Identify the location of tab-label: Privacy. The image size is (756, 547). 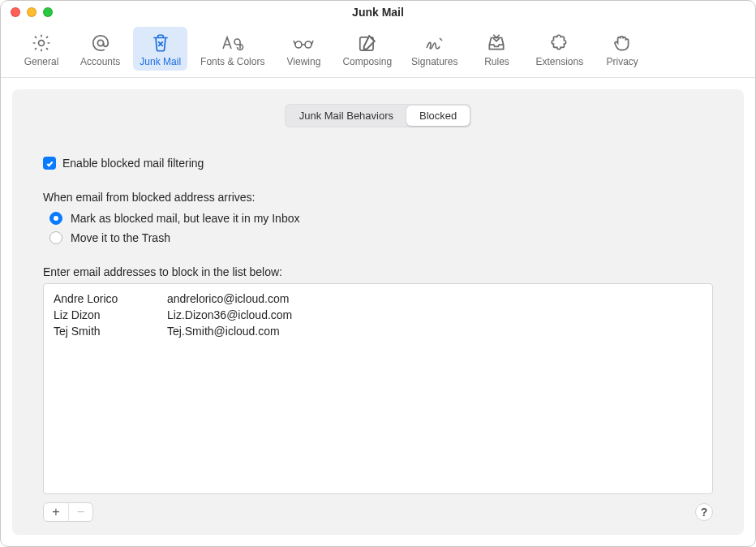
(623, 62).